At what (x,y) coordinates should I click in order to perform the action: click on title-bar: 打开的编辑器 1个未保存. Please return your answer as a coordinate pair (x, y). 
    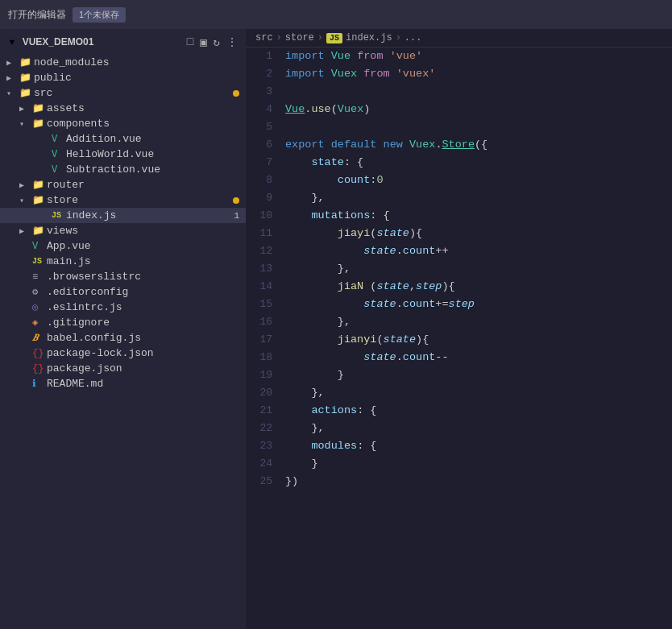
    Looking at the image, I should click on (336, 14).